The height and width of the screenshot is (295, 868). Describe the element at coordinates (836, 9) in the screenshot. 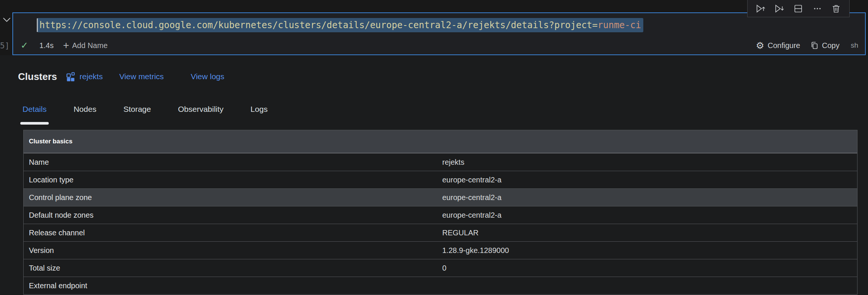

I see `delete-cell-button` at that location.